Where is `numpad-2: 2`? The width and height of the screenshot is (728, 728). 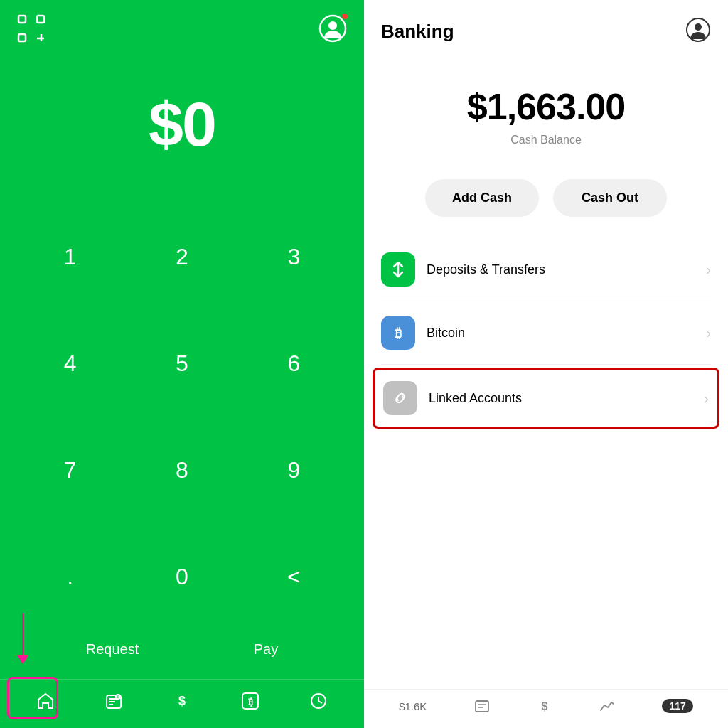 numpad-2: 2 is located at coordinates (182, 257).